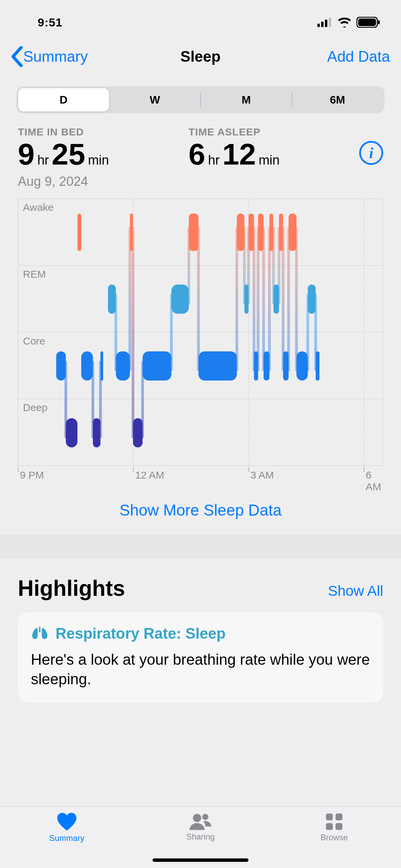 The height and width of the screenshot is (868, 401). Describe the element at coordinates (371, 153) in the screenshot. I see `info-button: i` at that location.